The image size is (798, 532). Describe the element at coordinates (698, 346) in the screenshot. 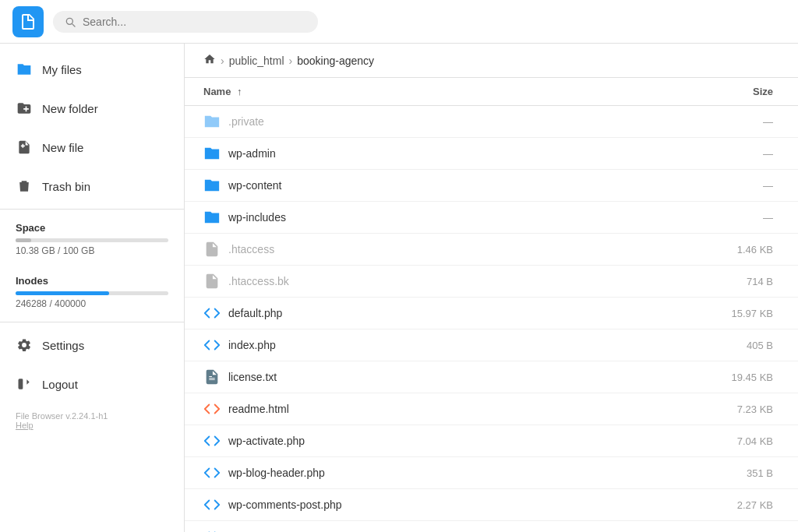

I see `file-size: 405 B` at that location.